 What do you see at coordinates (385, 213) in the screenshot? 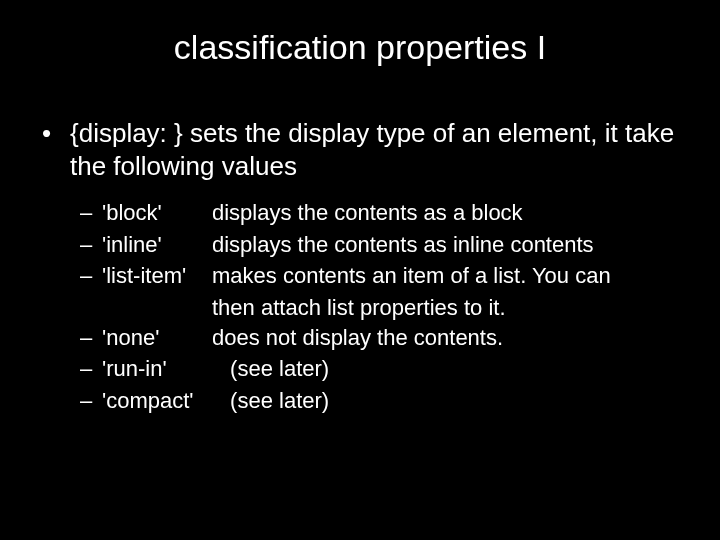
I see `list-item: 'block'displays the contents as a block` at bounding box center [385, 213].